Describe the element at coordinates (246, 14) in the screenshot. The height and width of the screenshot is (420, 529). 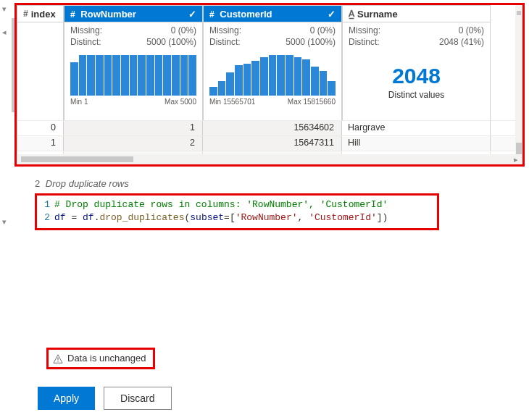
I see `header-label: CustomerId` at that location.